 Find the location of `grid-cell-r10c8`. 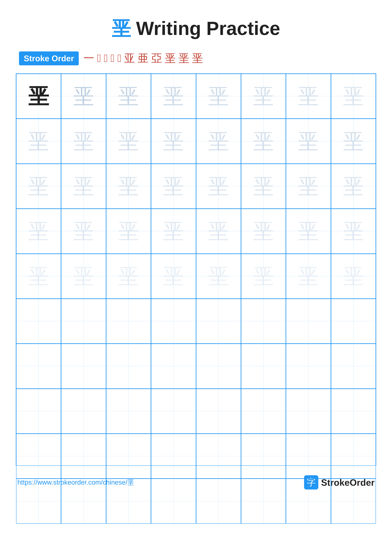

grid-cell-r10c8 is located at coordinates (353, 501).